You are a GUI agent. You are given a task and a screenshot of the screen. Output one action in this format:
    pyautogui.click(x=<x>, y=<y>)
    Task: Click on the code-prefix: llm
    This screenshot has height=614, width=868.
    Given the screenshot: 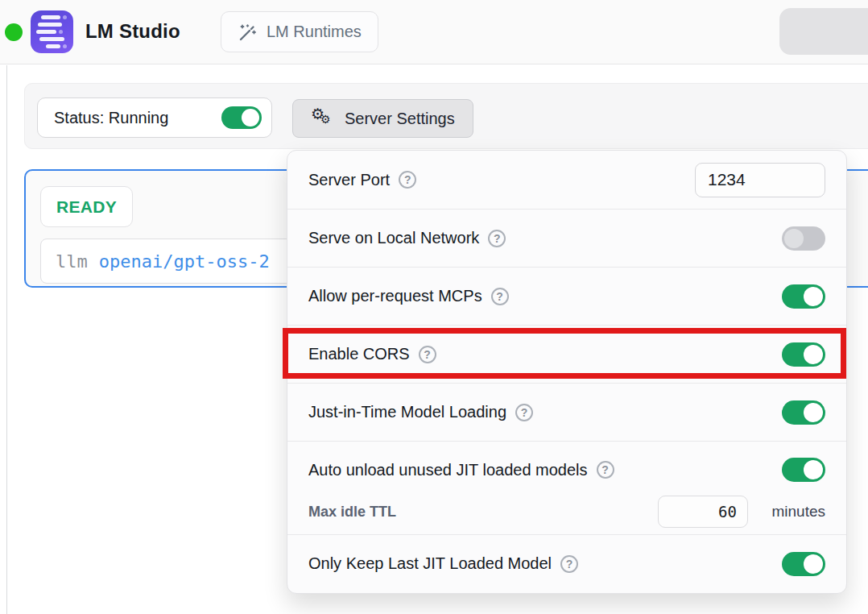 What is the action you would take?
    pyautogui.click(x=72, y=261)
    